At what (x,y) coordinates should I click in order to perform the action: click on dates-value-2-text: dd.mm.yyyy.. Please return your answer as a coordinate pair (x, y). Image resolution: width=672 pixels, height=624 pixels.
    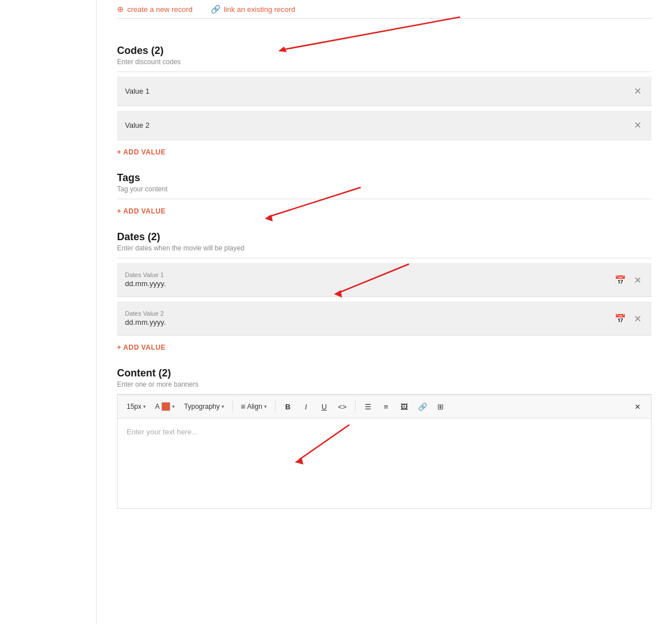
    Looking at the image, I should click on (384, 323).